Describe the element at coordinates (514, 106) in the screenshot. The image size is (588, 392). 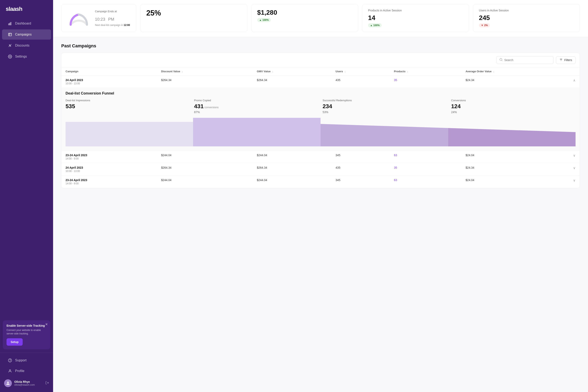
I see `funnel-stat-value: 124` at that location.